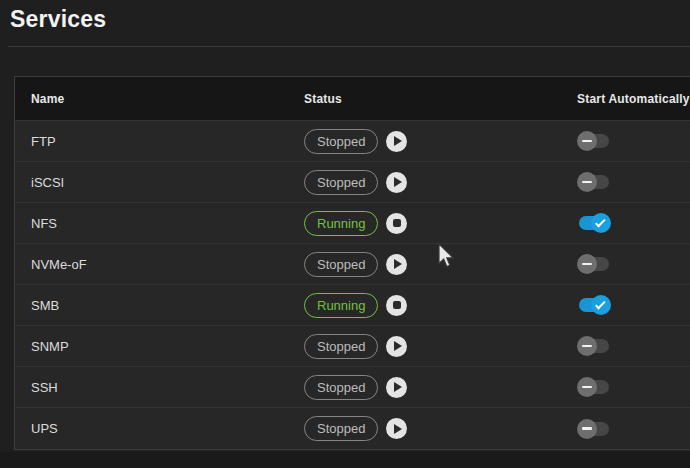  I want to click on table-row: FTP Stopped, so click(352, 142).